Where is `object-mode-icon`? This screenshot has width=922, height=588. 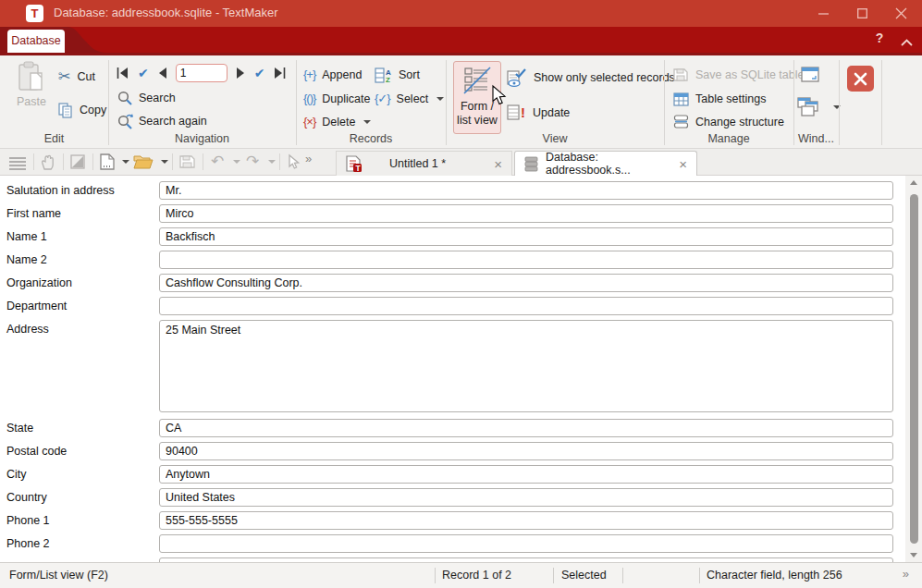 object-mode-icon is located at coordinates (78, 164).